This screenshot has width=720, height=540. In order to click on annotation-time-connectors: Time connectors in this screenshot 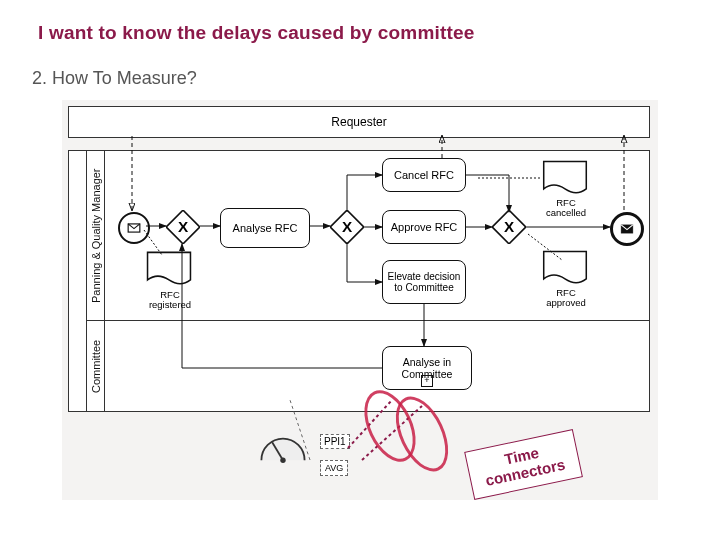, I will do `click(524, 464)`.